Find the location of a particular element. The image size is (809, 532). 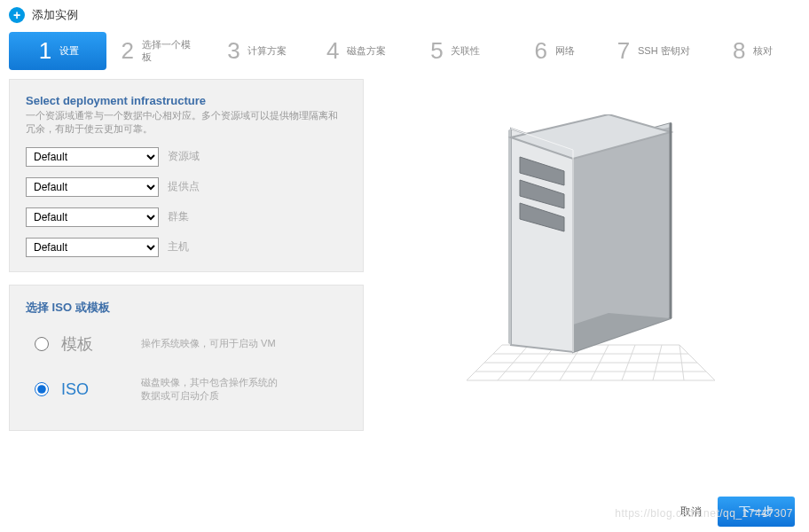

step-number: 6 is located at coordinates (541, 51).